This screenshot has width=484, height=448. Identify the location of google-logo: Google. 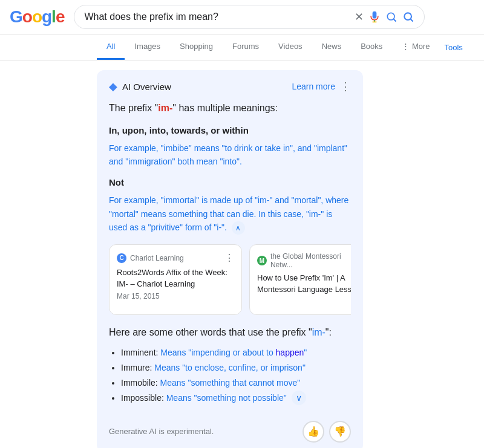
(37, 17).